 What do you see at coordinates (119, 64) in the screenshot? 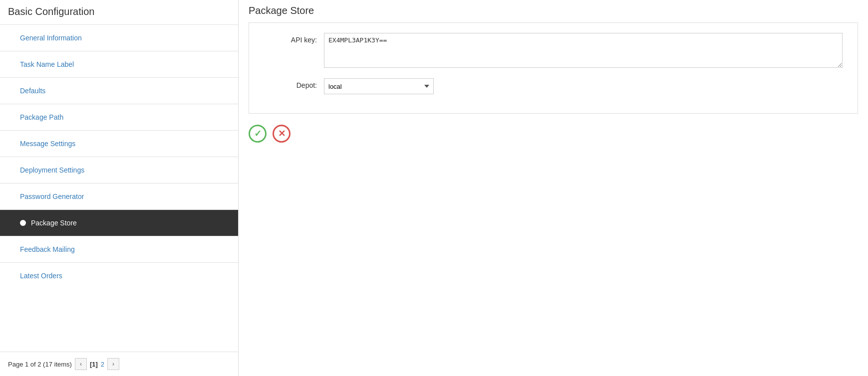
I see `sidebar-item-task-name-label: Task Name Label` at bounding box center [119, 64].